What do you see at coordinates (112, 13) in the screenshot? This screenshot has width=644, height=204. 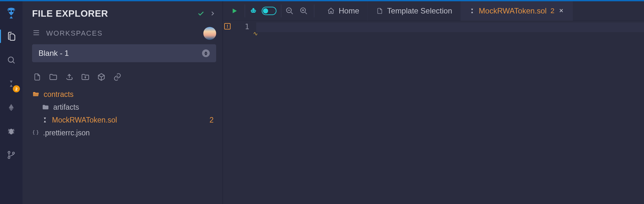 I see `panel-title: FILE EXPLORER` at bounding box center [112, 13].